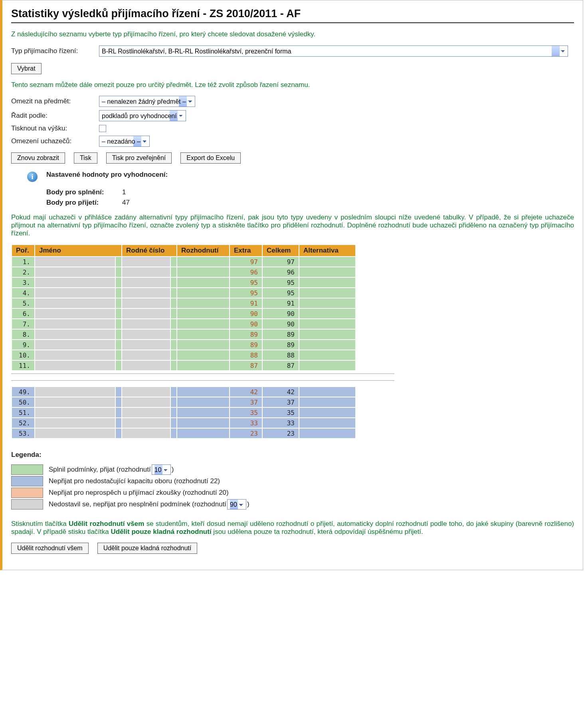 This screenshot has height=723, width=588. What do you see at coordinates (281, 345) in the screenshot?
I see `cell-celkem: 89` at bounding box center [281, 345].